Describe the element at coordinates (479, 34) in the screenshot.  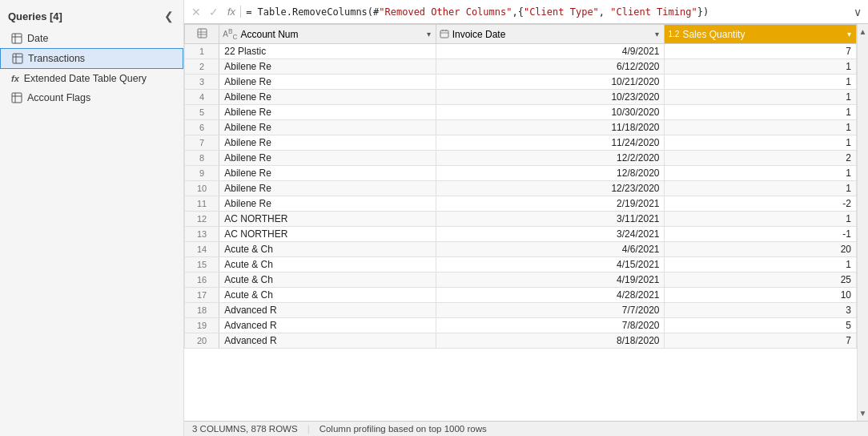
I see `col-header-invoice-label: Invoice Date` at that location.